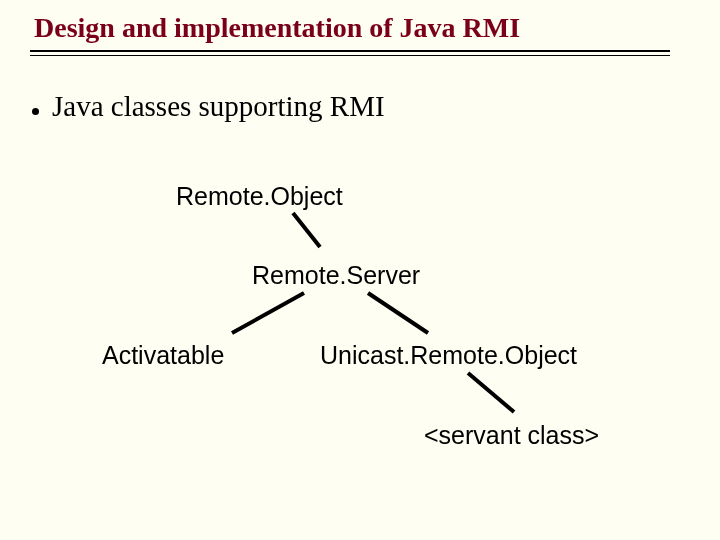 The width and height of the screenshot is (720, 540). Describe the element at coordinates (163, 356) in the screenshot. I see `node-activatable: Activatable` at that location.